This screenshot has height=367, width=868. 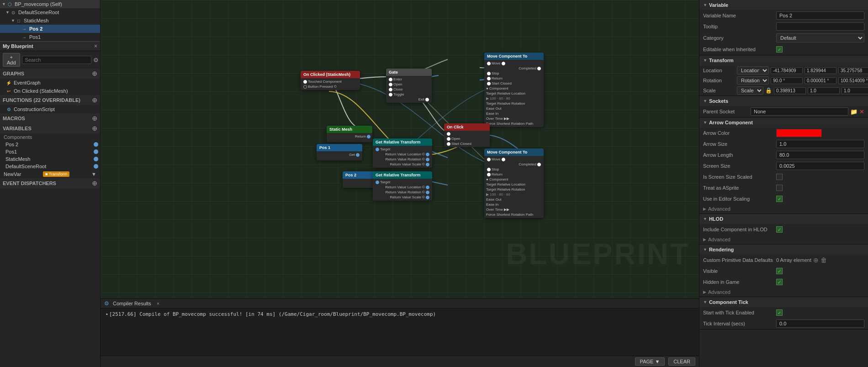 What do you see at coordinates (784, 250) in the screenshot?
I see `rendering-section-header: ▼ Rendering` at bounding box center [784, 250].